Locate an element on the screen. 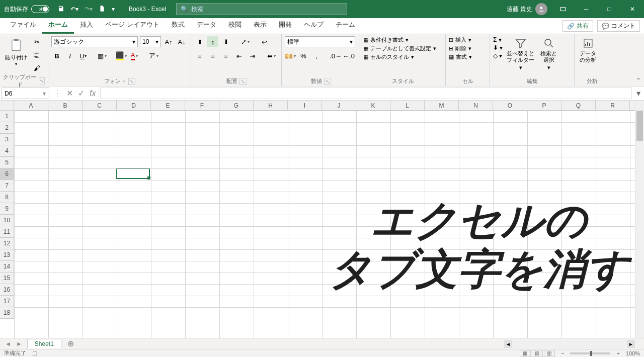 This screenshot has height=362, width=644. autosum-icon: Σ ▾ is located at coordinates (498, 40).